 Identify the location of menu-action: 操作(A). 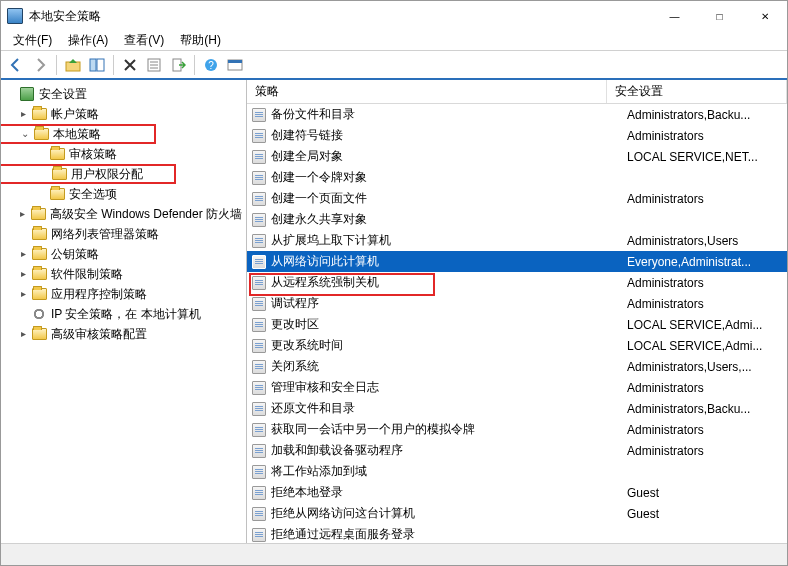
(88, 40).